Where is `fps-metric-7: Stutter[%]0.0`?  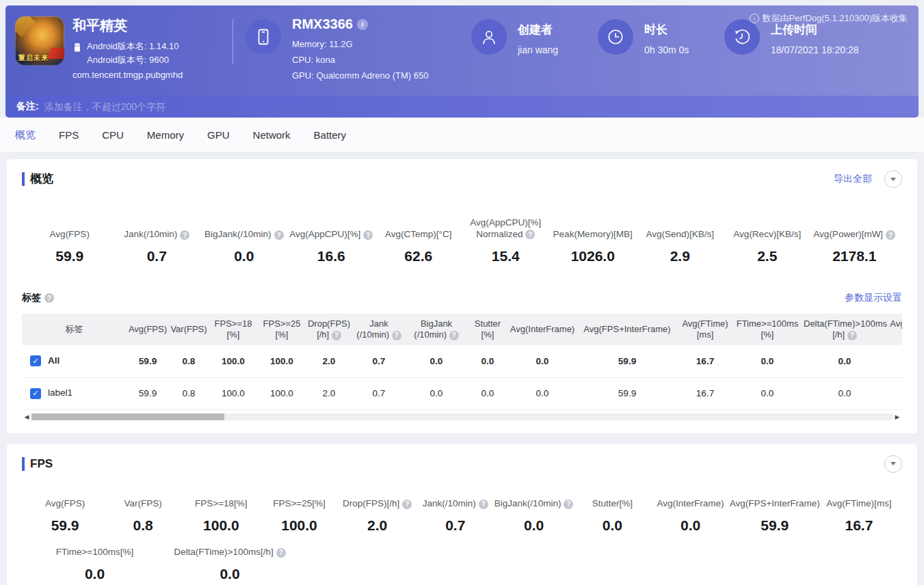
fps-metric-7: Stutter[%]0.0 is located at coordinates (612, 515).